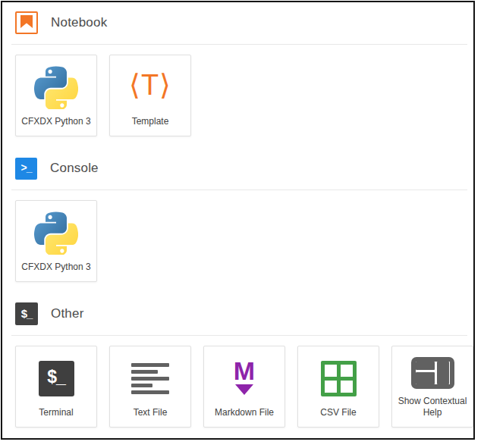  What do you see at coordinates (244, 387) in the screenshot?
I see `launcher-card-markdown-file: M Markdown File` at bounding box center [244, 387].